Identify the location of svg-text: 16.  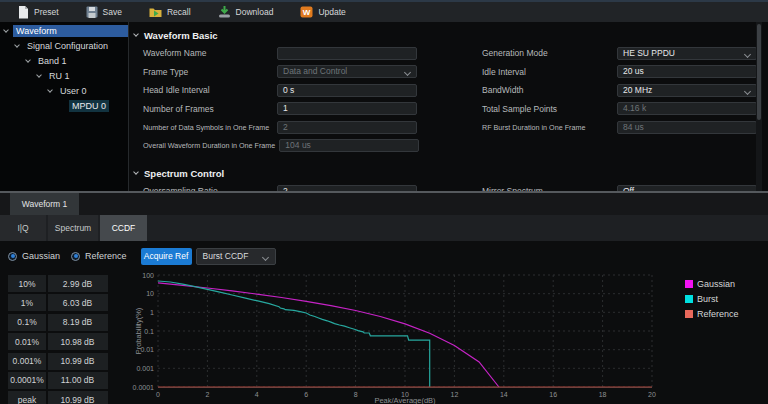
(553, 394).